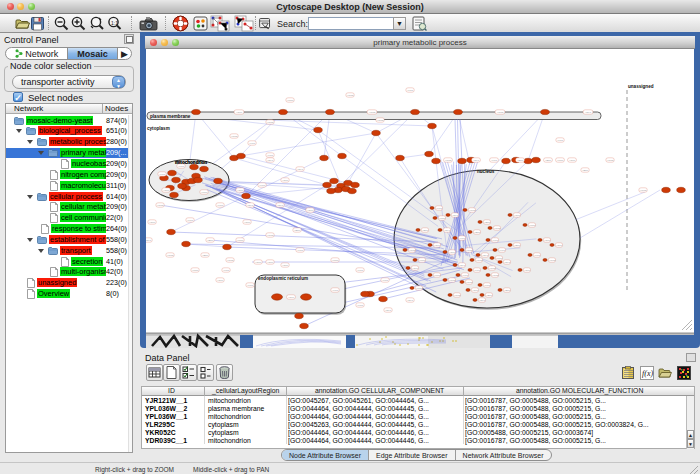  What do you see at coordinates (283, 278) in the screenshot?
I see `svg-text: endoplasmic reticulum` at bounding box center [283, 278].